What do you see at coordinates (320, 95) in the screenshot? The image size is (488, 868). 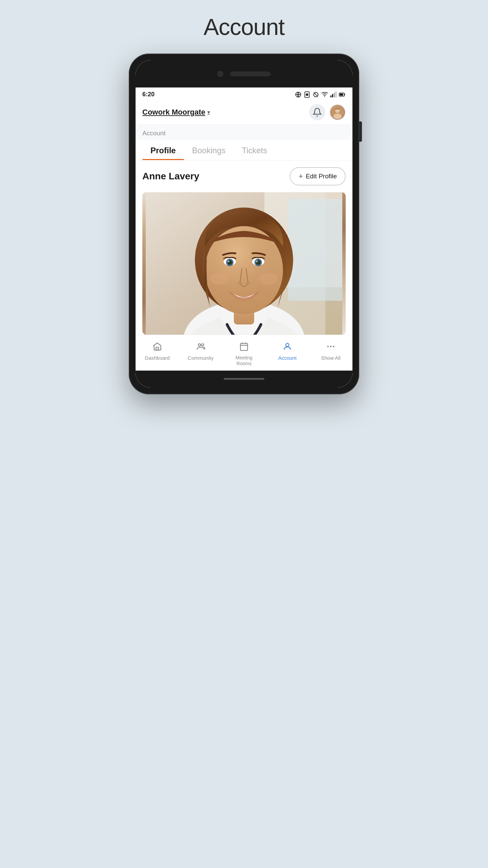 I see `status-icons` at bounding box center [320, 95].